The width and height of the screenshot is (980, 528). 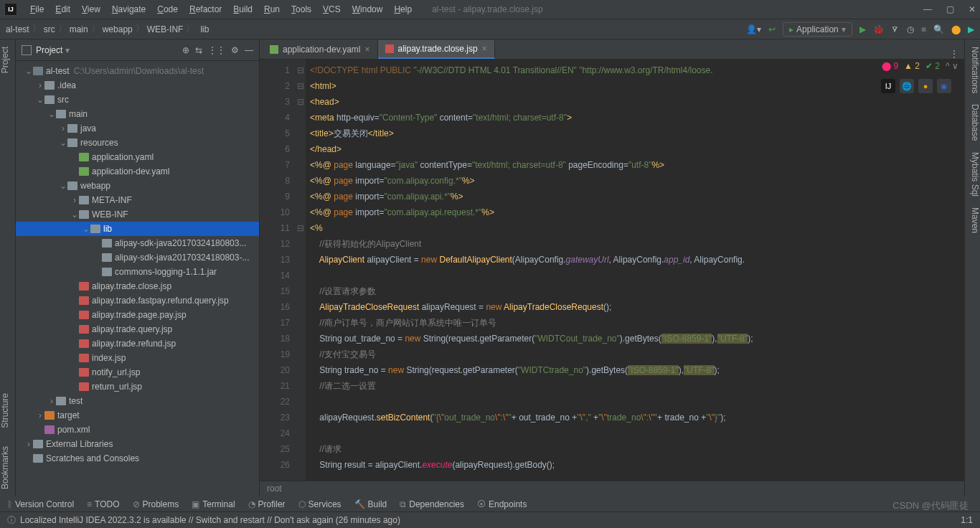 What do you see at coordinates (103, 504) in the screenshot?
I see `tool-todo: ≡ TODO` at bounding box center [103, 504].